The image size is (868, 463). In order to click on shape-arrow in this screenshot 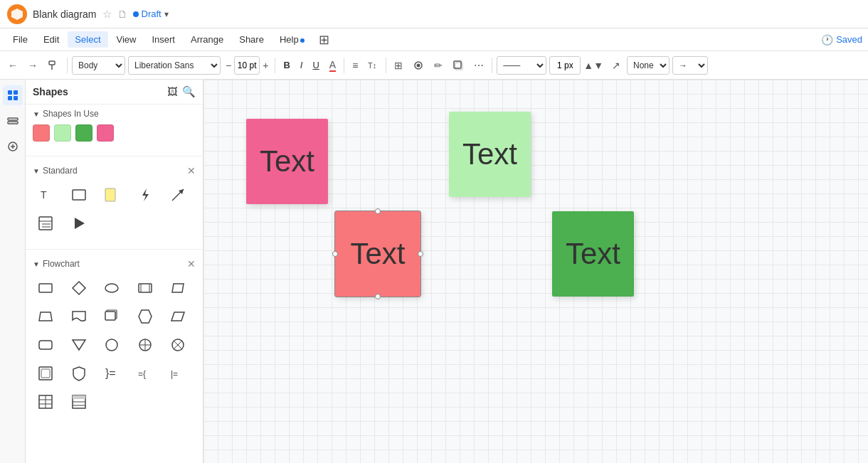, I will do `click(178, 195)`.